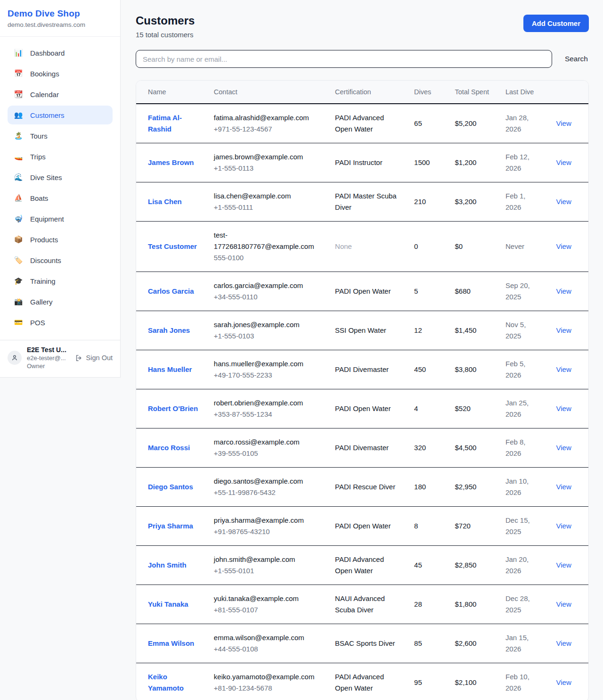 Image resolution: width=603 pixels, height=700 pixels. I want to click on last-dive-date: Sep 20, 2025, so click(523, 291).